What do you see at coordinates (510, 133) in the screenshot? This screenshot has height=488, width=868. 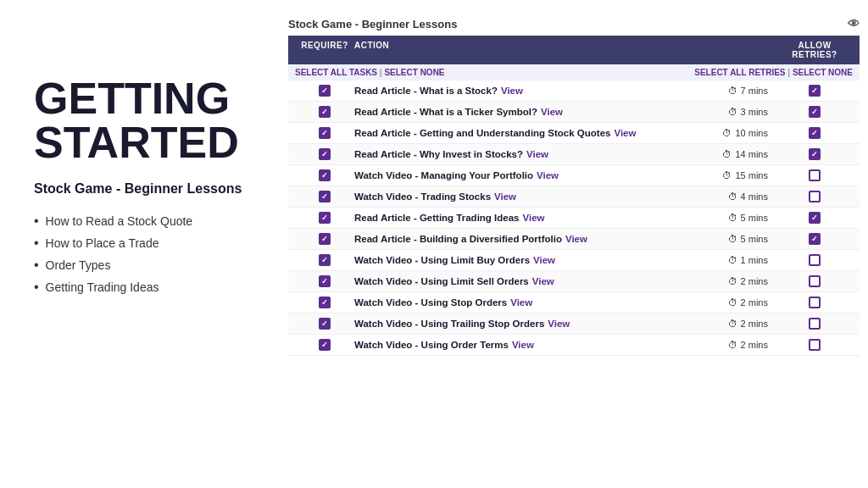 I see `action-label: Read Article - Getting and Understanding…` at bounding box center [510, 133].